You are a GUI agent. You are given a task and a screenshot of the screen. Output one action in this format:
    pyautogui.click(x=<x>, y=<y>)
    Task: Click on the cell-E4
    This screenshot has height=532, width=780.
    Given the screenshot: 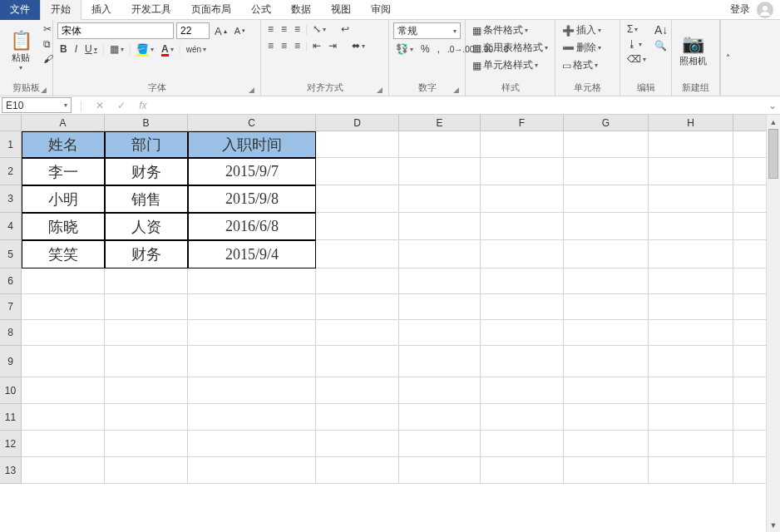 What is the action you would take?
    pyautogui.click(x=440, y=226)
    